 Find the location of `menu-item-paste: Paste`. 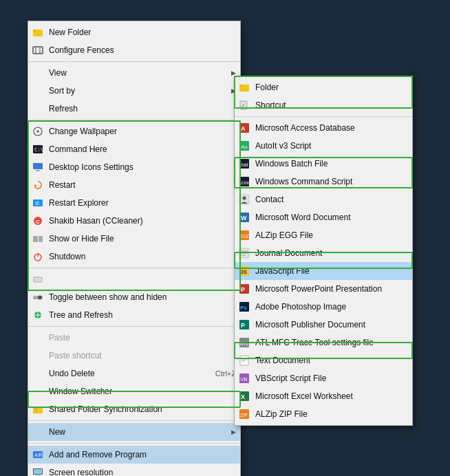

menu-item-paste: Paste is located at coordinates (134, 338).